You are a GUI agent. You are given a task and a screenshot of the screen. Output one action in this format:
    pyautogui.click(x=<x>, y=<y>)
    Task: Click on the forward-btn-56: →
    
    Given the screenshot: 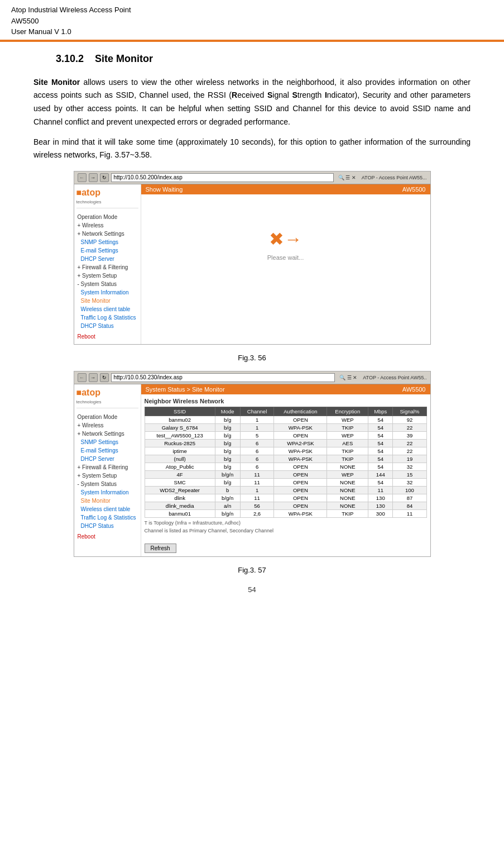 What is the action you would take?
    pyautogui.click(x=93, y=178)
    